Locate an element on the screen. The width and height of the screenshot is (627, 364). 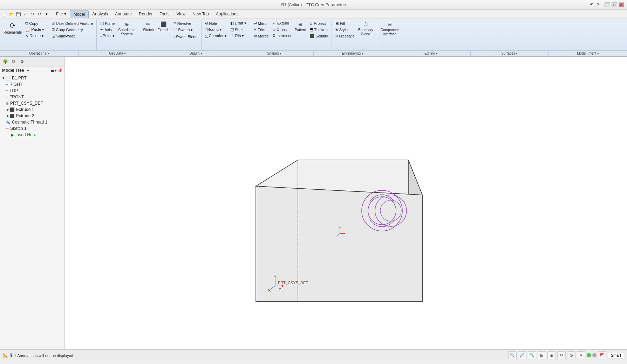
tree-item-costhread: 🔩 Cosmetic Thread 1 is located at coordinates (32, 122).